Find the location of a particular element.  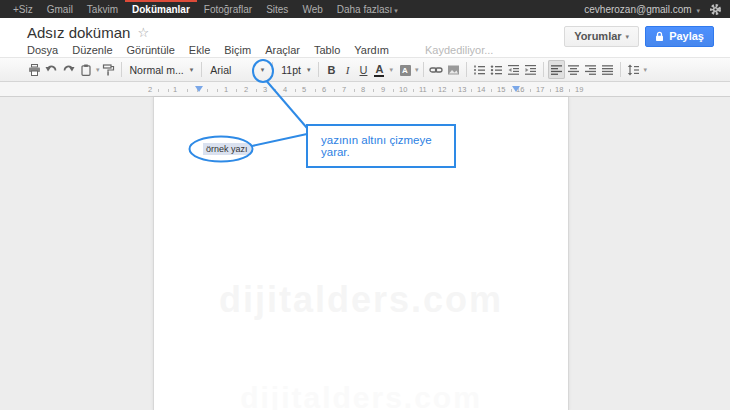

numbered-list-icon is located at coordinates (480, 70).